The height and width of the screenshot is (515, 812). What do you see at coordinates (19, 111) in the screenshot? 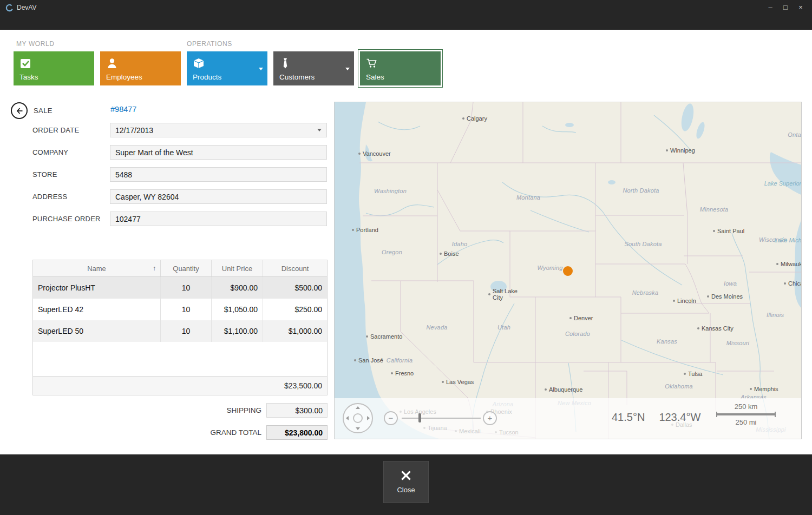
I see `back-arrow-icon` at bounding box center [19, 111].